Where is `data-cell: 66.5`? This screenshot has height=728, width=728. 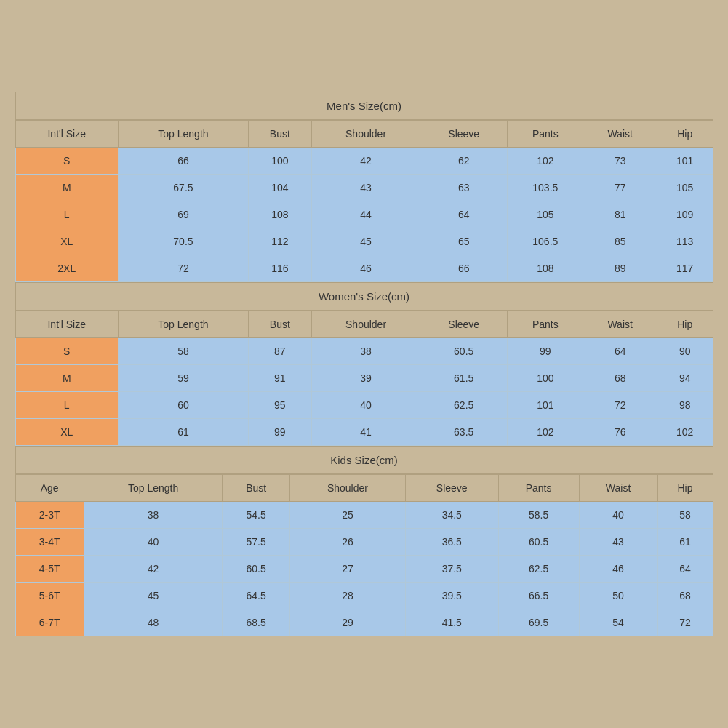
data-cell: 66.5 is located at coordinates (538, 596).